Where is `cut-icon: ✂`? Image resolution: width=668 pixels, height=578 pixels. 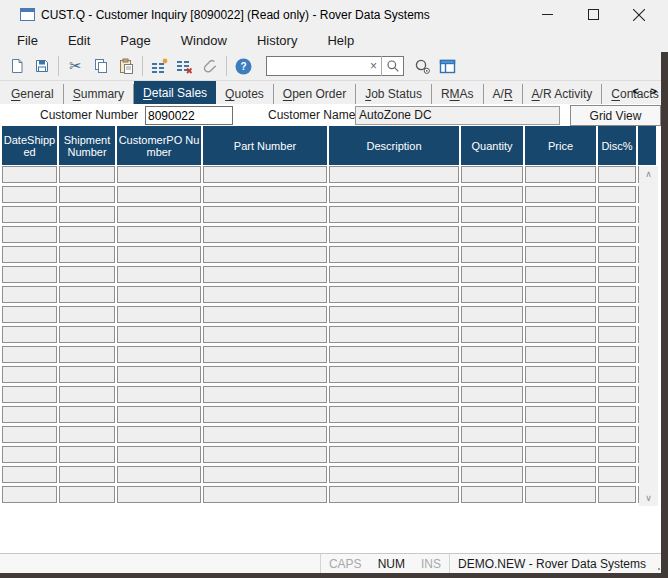
cut-icon: ✂ is located at coordinates (76, 66).